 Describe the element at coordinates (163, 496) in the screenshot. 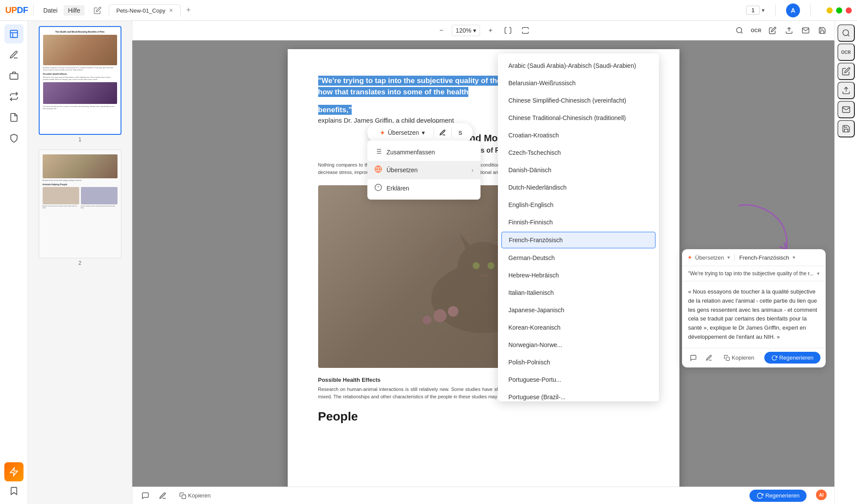

I see `bottom-pen-btn` at that location.